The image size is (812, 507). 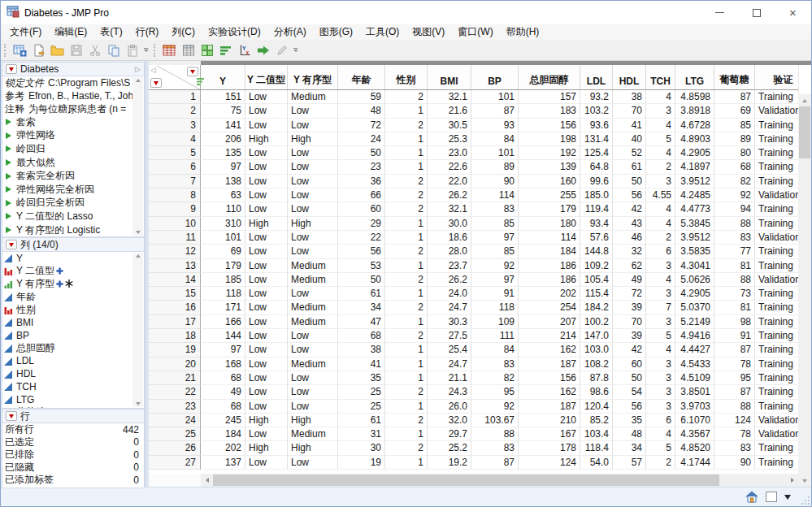 I want to click on column-header: Y 有序型, so click(x=313, y=77).